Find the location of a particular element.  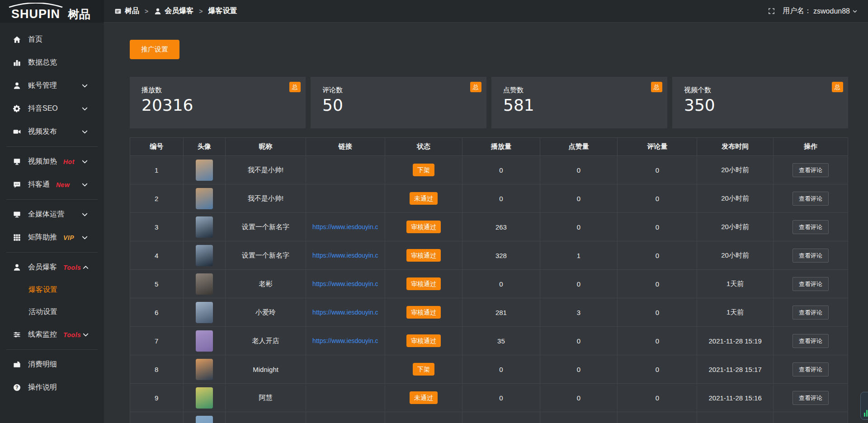

sidebar-divider is located at coordinates (52, 146).